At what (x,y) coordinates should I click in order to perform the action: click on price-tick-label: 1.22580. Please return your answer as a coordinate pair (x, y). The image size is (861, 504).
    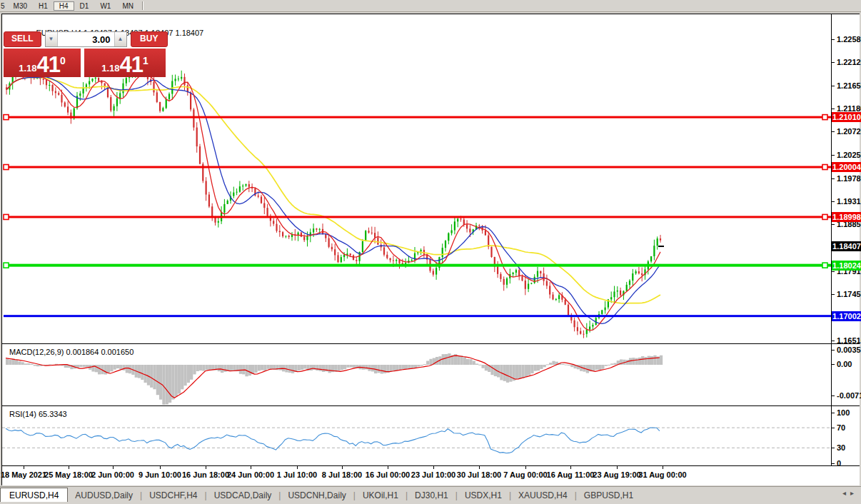
    Looking at the image, I should click on (849, 39).